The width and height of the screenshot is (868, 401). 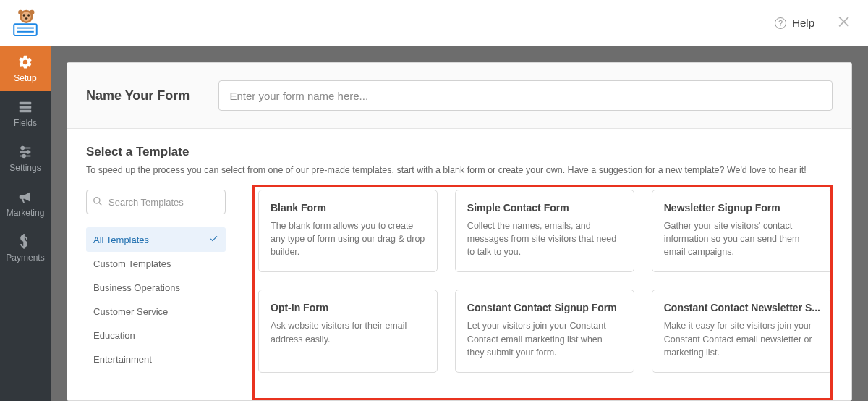 I want to click on template-title: Blank Form, so click(x=348, y=208).